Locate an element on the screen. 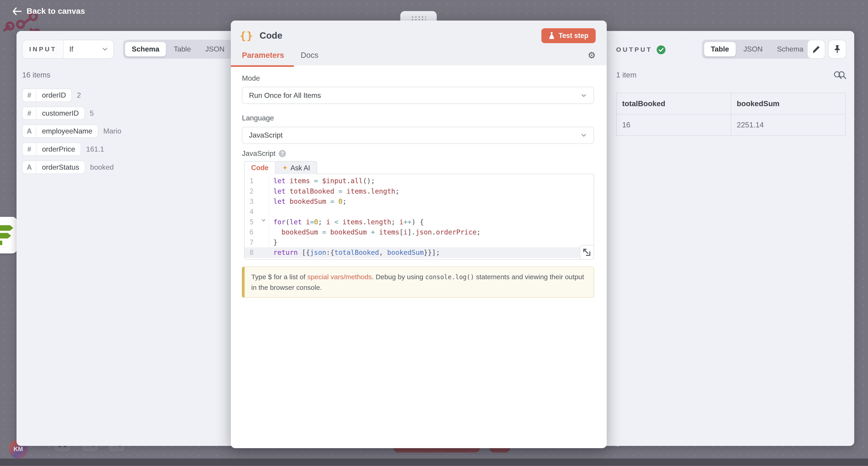 This screenshot has height=466, width=868. code-line-8: 8return [{json:{totalBooked, bookedSum}}… is located at coordinates (419, 253).